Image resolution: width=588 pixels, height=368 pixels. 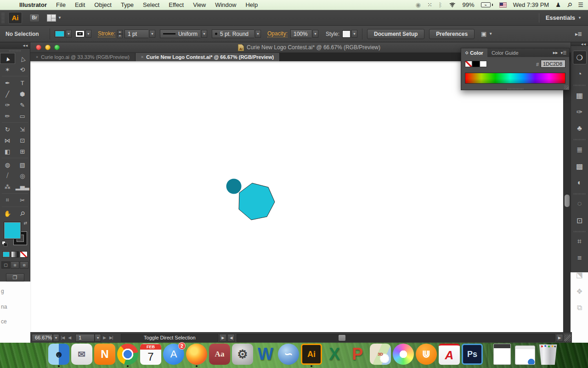 I want to click on creative-cloud-icon: ◉, so click(x=418, y=5).